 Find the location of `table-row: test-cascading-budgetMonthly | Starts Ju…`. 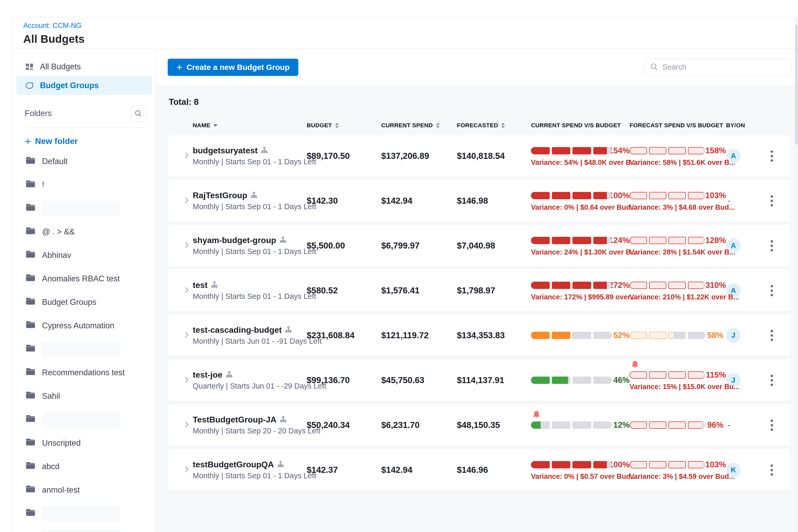

table-row: test-cascading-budgetMonthly | Starts Ju… is located at coordinates (479, 335).